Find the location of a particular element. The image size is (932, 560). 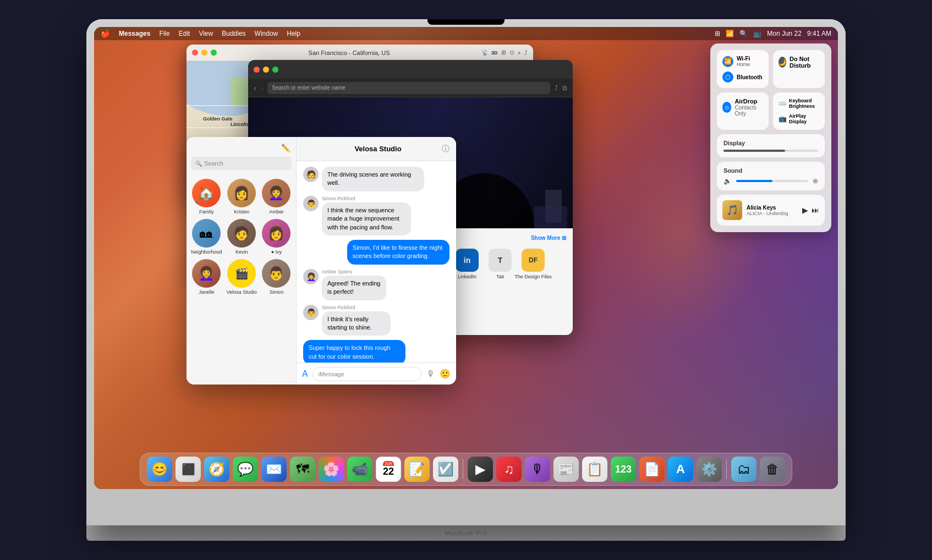

dock-icon-reminders: ☑️ is located at coordinates (446, 469).